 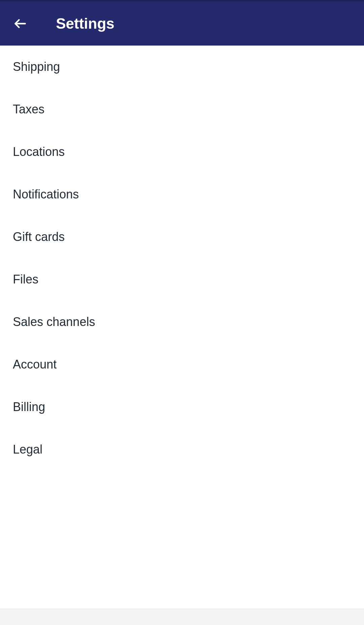 I want to click on settings-item-label: Notifications, so click(x=46, y=194).